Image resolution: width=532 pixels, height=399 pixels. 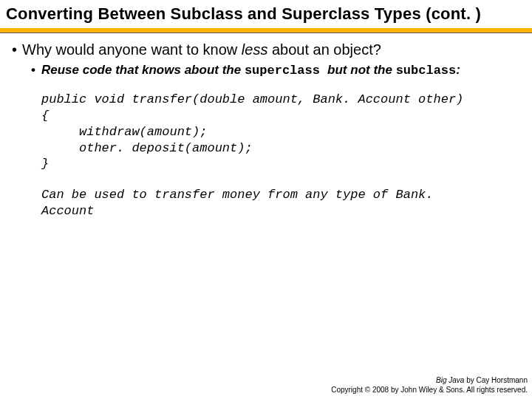 I want to click on bullet-level2: • Reuse code that knows about the superc…, so click(x=276, y=70).